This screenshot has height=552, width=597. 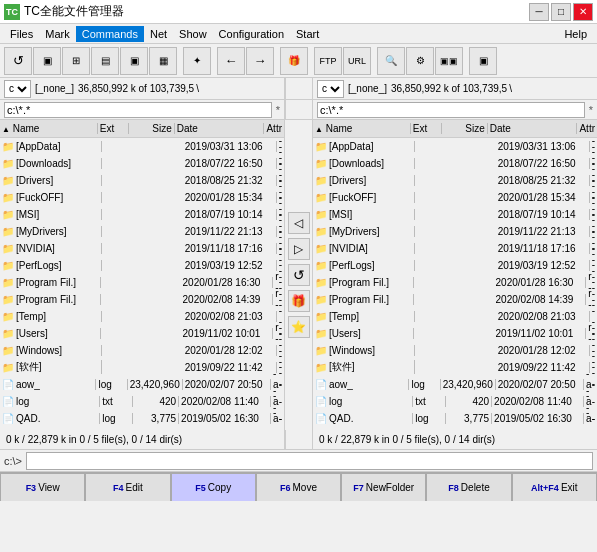 What do you see at coordinates (220, 128) in the screenshot?
I see `left-col-date-header: Date` at bounding box center [220, 128].